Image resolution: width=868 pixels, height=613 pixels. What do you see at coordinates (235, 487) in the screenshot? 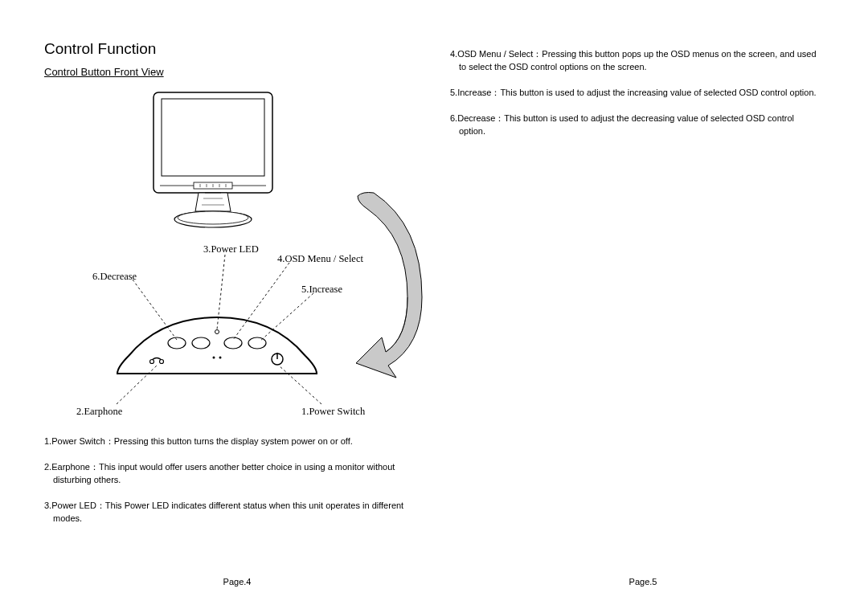
I see `description-list-left: 1.Power Switch：Pressing this button turn…` at bounding box center [235, 487].